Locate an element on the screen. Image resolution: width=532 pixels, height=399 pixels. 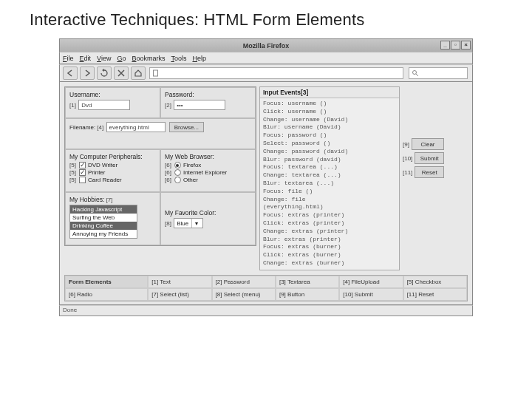
hobbies-label: My Hobbies: is located at coordinates (87, 200).